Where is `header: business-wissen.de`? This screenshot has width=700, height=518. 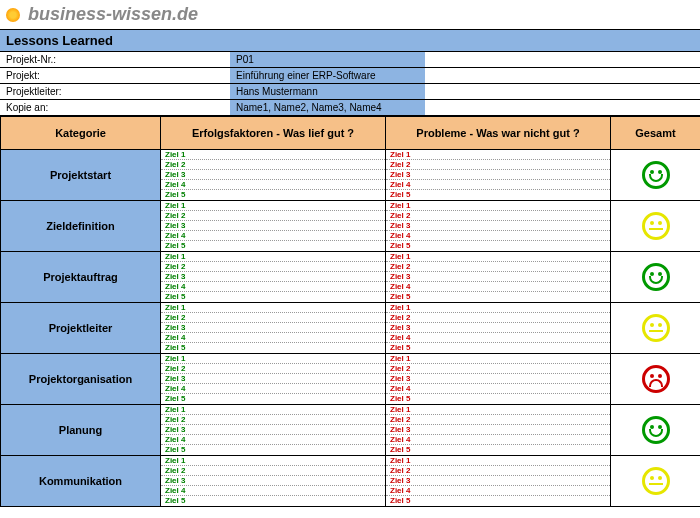
header: business-wissen.de is located at coordinates (350, 14).